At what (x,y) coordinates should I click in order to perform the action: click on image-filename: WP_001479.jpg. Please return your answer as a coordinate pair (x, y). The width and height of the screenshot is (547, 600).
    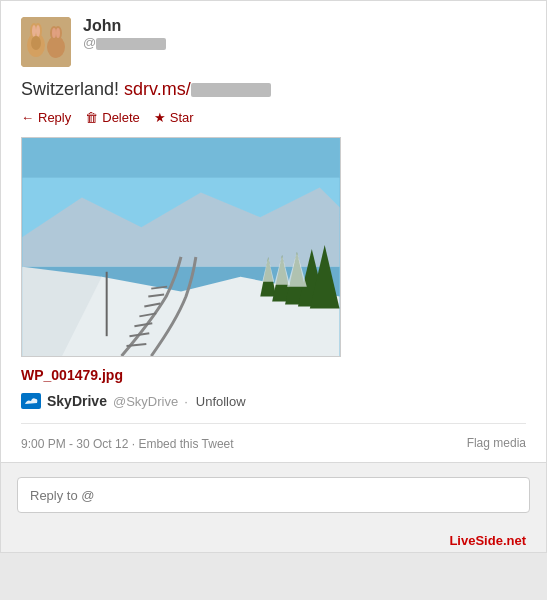
    Looking at the image, I should click on (274, 375).